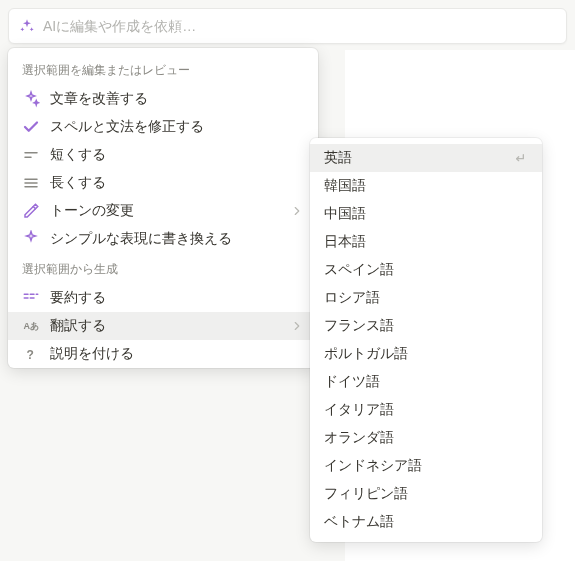 The height and width of the screenshot is (561, 575). I want to click on language-label: 韓国語, so click(426, 186).